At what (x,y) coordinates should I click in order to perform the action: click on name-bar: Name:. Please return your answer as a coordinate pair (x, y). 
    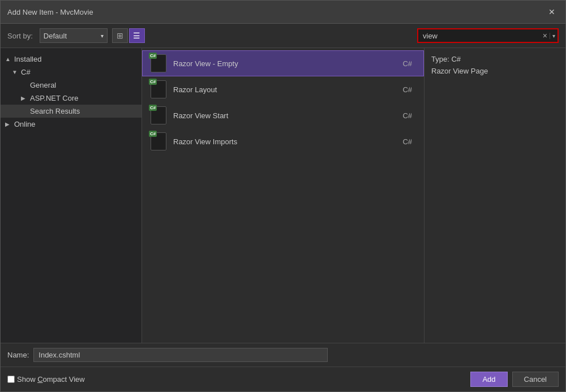
    Looking at the image, I should click on (283, 355).